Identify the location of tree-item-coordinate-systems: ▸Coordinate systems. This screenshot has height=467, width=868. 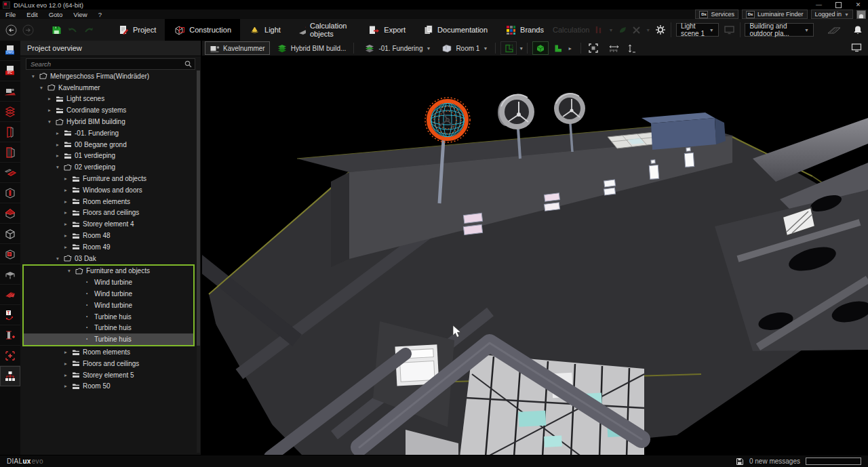
(108, 110).